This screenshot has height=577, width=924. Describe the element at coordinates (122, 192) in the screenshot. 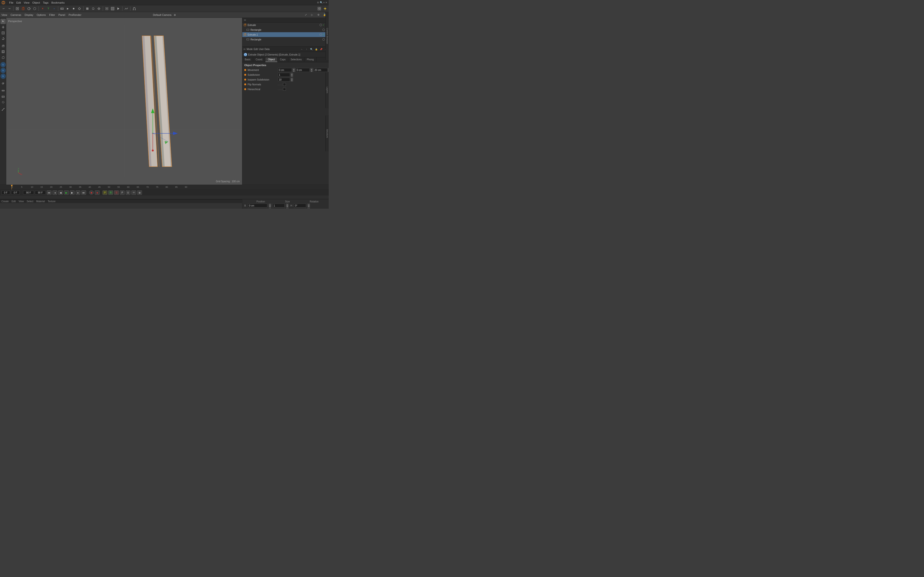

I see `mode-param-btn: P` at that location.